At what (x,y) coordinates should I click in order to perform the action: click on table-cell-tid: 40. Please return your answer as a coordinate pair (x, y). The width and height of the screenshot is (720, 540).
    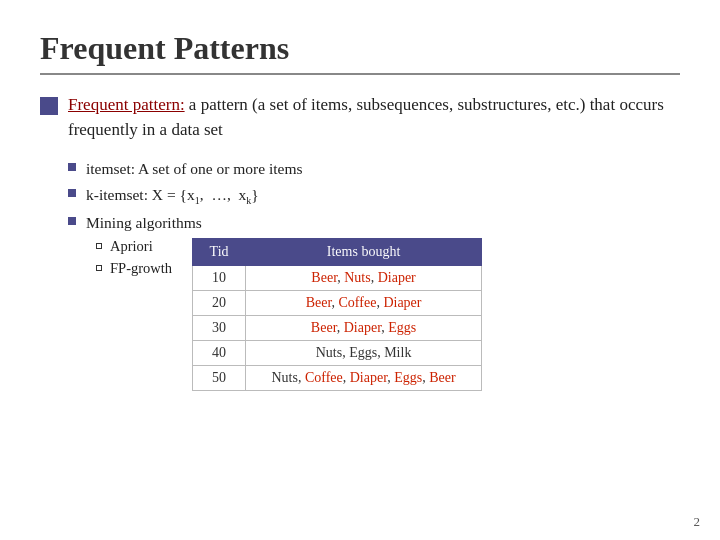
    Looking at the image, I should click on (220, 352).